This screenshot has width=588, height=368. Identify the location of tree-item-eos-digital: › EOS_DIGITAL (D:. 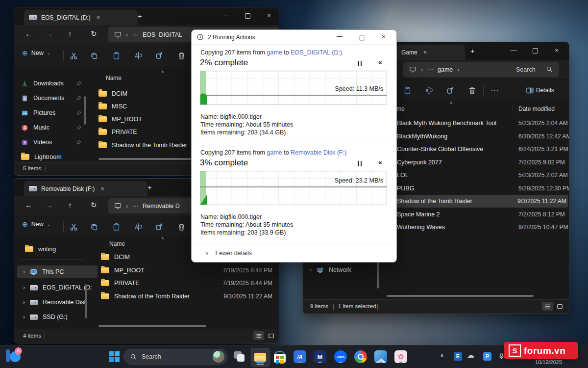
(59, 288).